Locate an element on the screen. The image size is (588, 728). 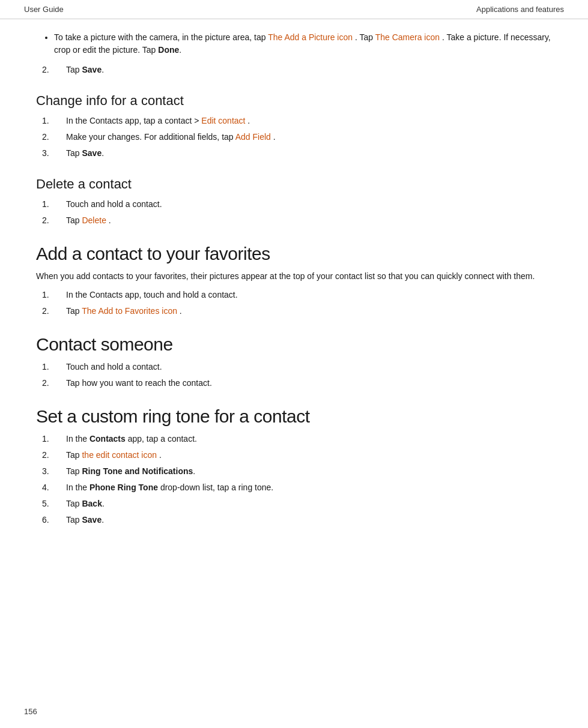
delete-contact-heading: Delete a contact is located at coordinates (294, 184).